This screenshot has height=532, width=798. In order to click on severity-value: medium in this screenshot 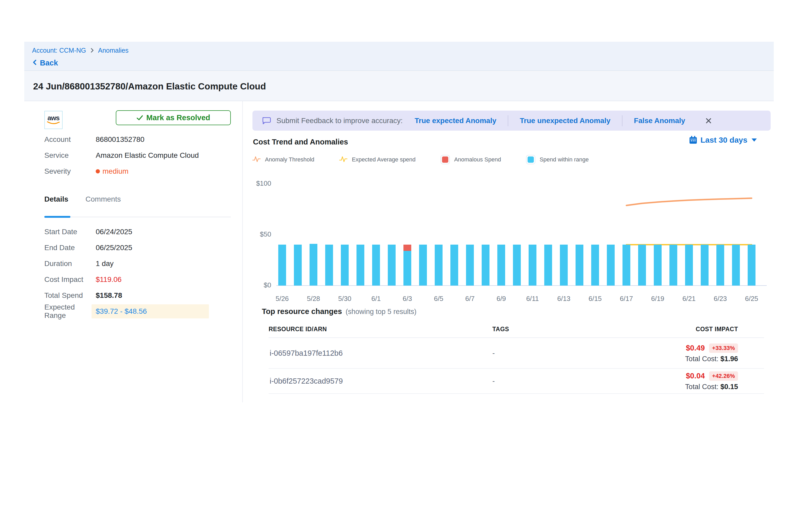, I will do `click(112, 171)`.